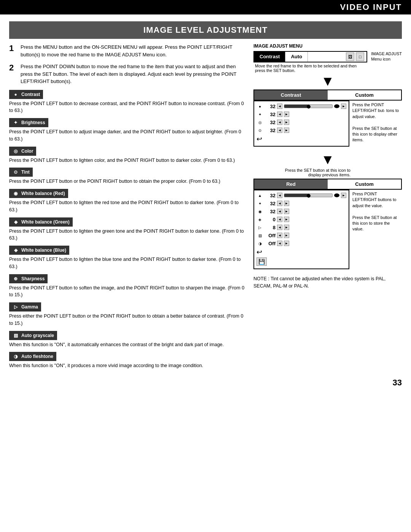 This screenshot has height=532, width=411. What do you see at coordinates (127, 136) in the screenshot?
I see `feature-brightness-desc: Press the POINT LEFT button to adjust im…` at bounding box center [127, 136].